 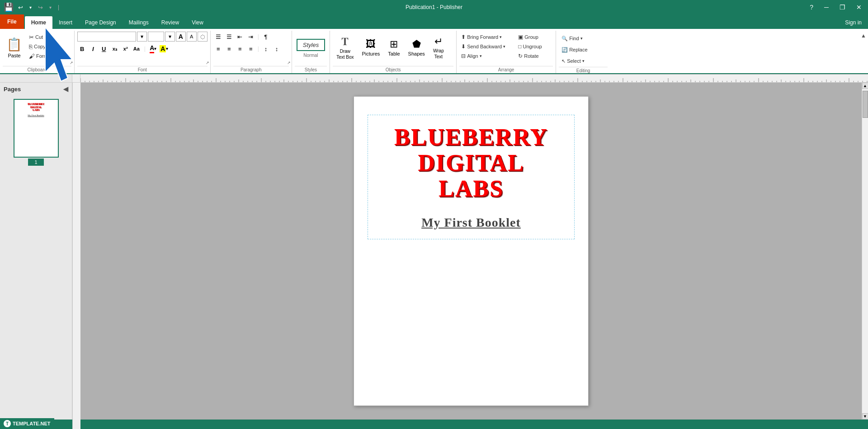 I want to click on vertical-ruler-svg, so click(x=76, y=256).